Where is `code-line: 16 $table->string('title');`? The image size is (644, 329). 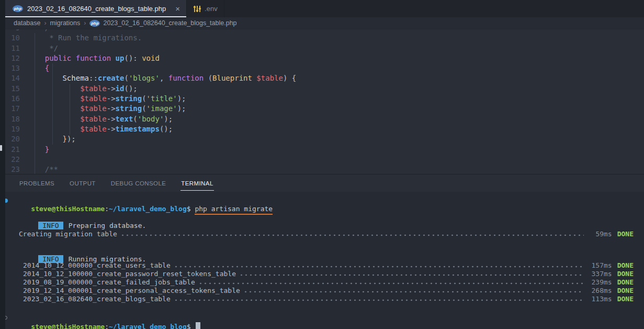 code-line: 16 $table->string('title'); is located at coordinates (322, 98).